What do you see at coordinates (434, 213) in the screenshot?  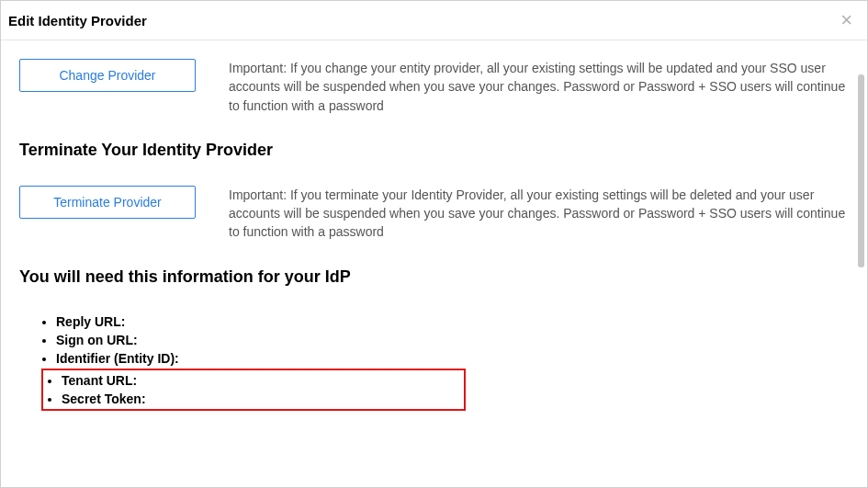 I see `terminate-provider-section: Terminate Provider Important: If you ter…` at bounding box center [434, 213].